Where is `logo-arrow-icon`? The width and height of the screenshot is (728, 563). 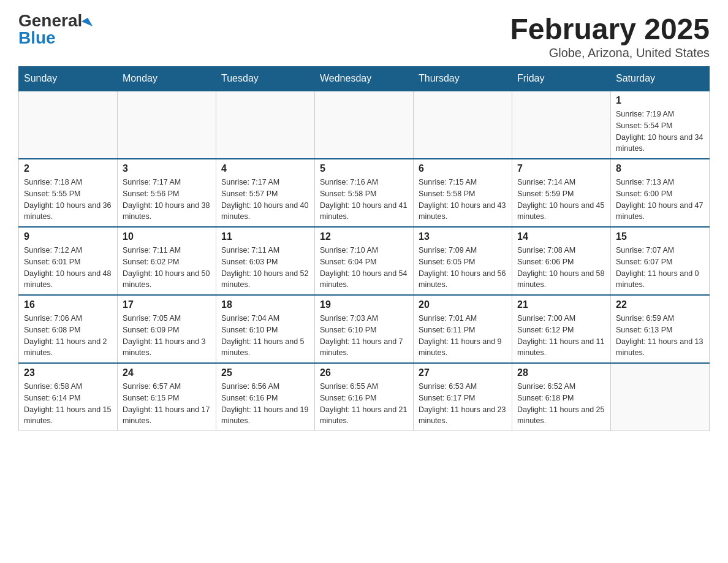 logo-arrow-icon is located at coordinates (87, 24).